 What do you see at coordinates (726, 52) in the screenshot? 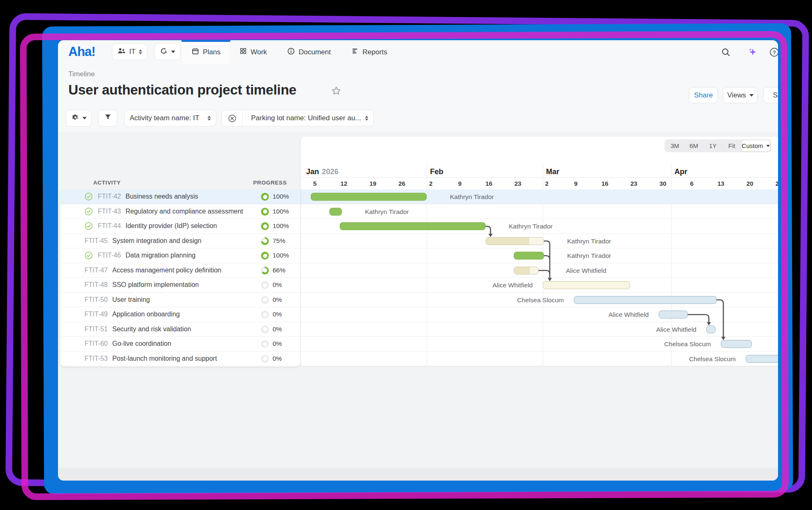
I see `search-icon` at bounding box center [726, 52].